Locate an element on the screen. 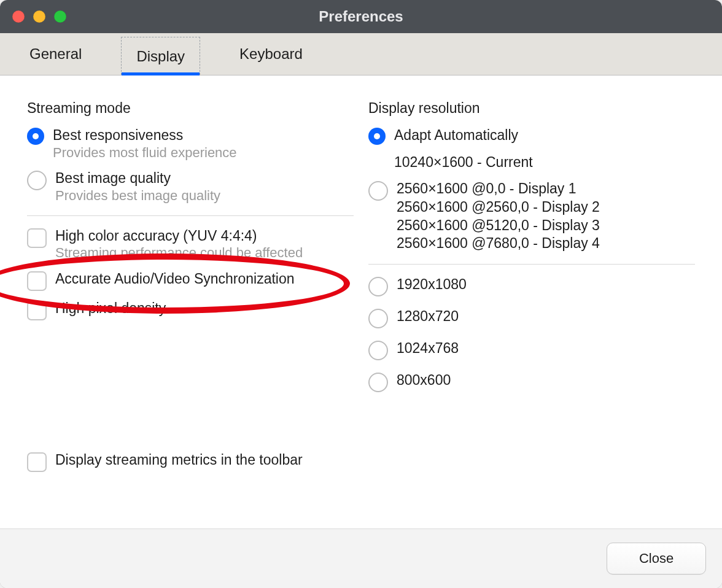  tab-keyboard: Keyboard is located at coordinates (271, 54).